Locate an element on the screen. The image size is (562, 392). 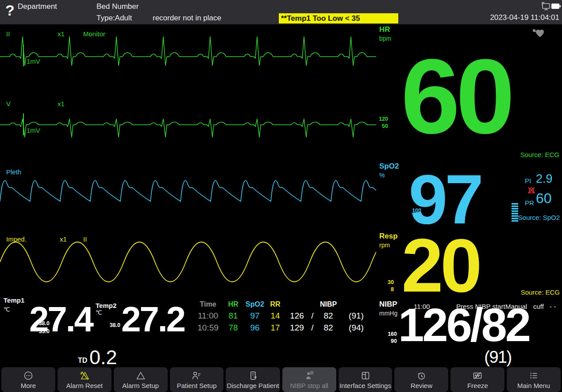
nibp-stop-all-icon is located at coordinates (309, 376).